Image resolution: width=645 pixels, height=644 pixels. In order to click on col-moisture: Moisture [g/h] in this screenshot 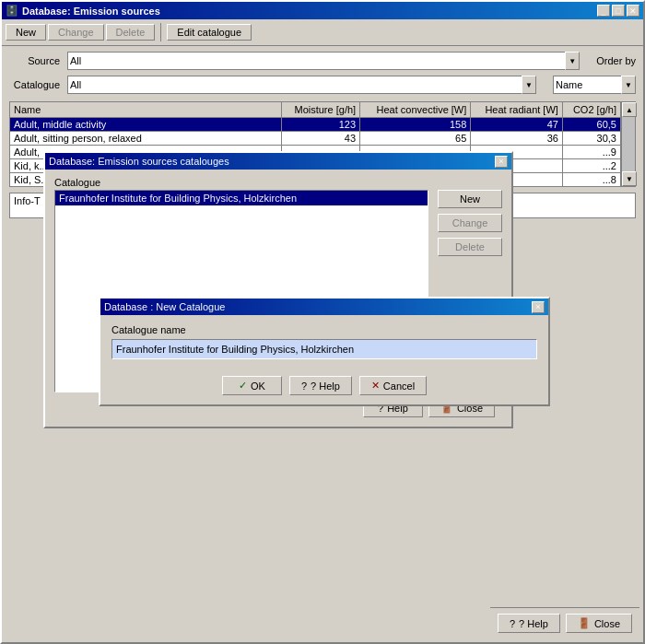, I will do `click(321, 111)`.